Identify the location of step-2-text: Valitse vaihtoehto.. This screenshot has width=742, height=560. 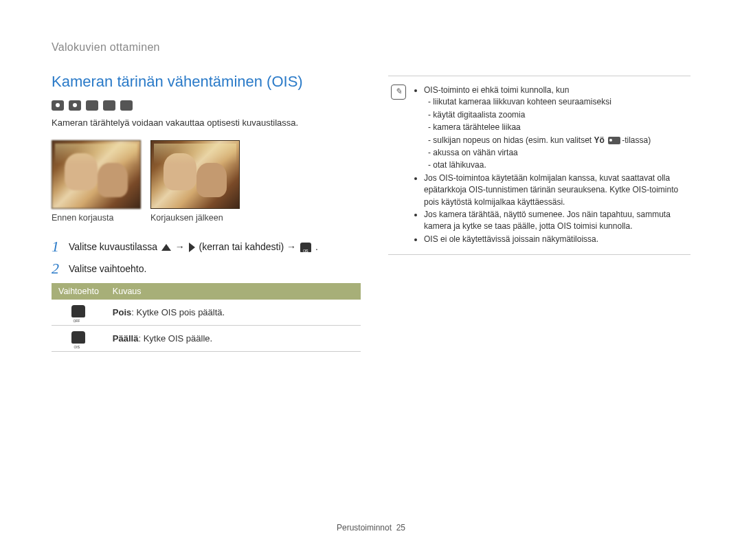
(107, 268).